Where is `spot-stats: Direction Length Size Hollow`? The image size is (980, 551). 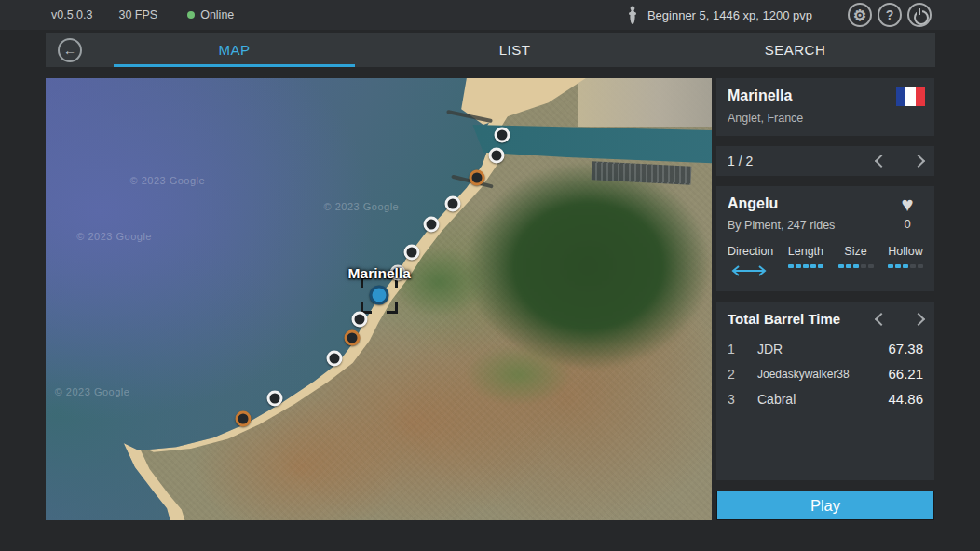 spot-stats: Direction Length Size Hollow is located at coordinates (825, 261).